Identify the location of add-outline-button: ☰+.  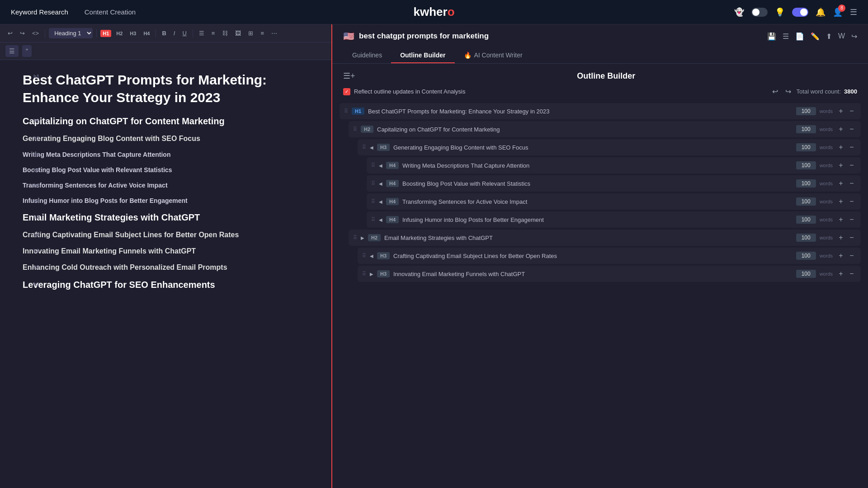
(349, 76).